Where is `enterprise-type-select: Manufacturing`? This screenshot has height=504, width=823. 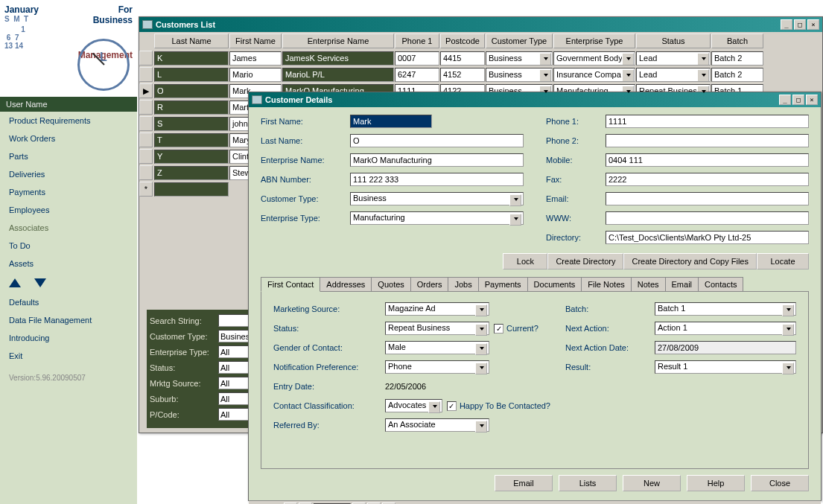 enterprise-type-select: Manufacturing is located at coordinates (436, 218).